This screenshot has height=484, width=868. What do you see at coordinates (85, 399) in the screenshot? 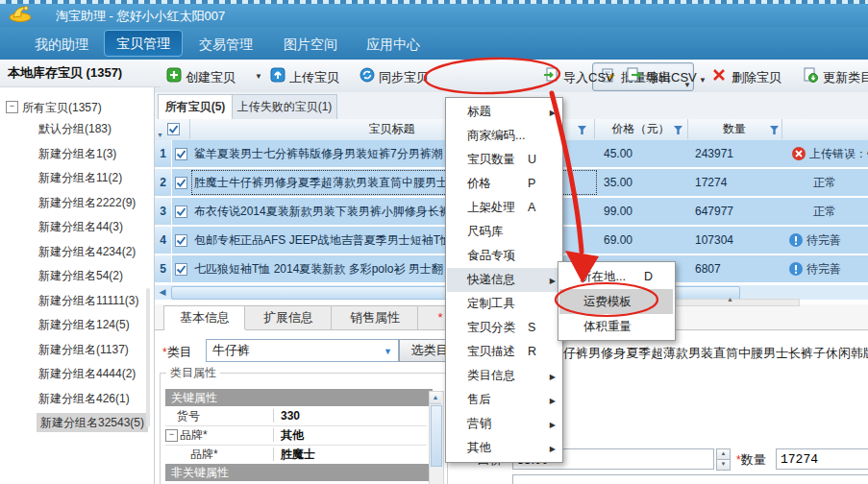
I see `sidebar-item-group-426: 新建分组名426(1)` at bounding box center [85, 399].